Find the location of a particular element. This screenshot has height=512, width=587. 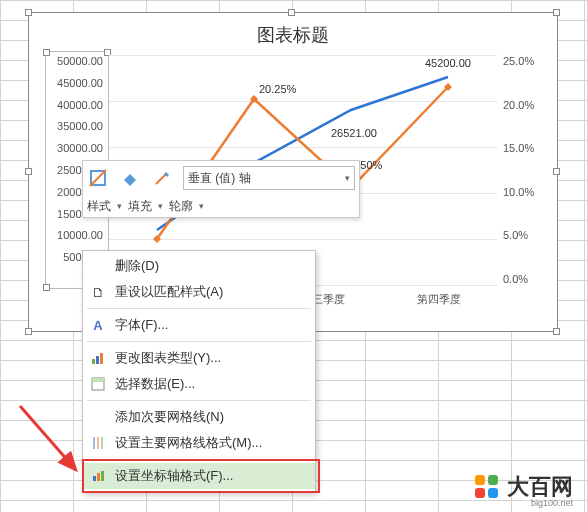

outline-icon is located at coordinates (162, 178).